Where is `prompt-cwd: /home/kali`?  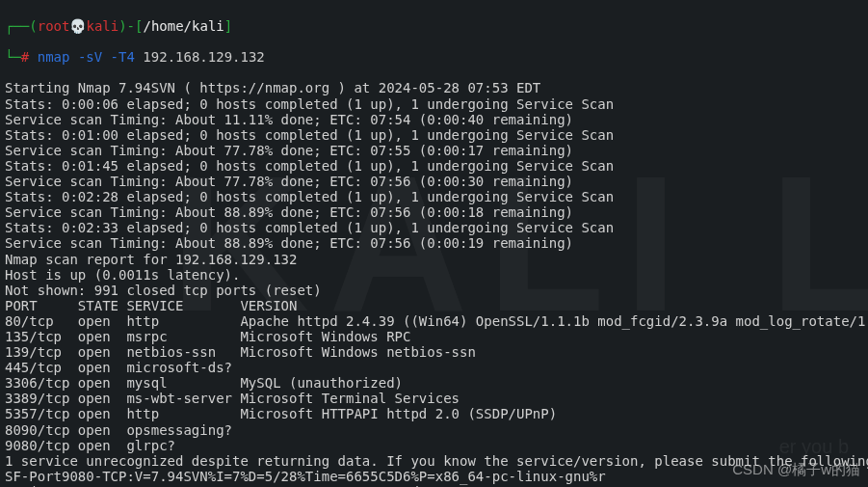 prompt-cwd: /home/kali is located at coordinates (183, 26).